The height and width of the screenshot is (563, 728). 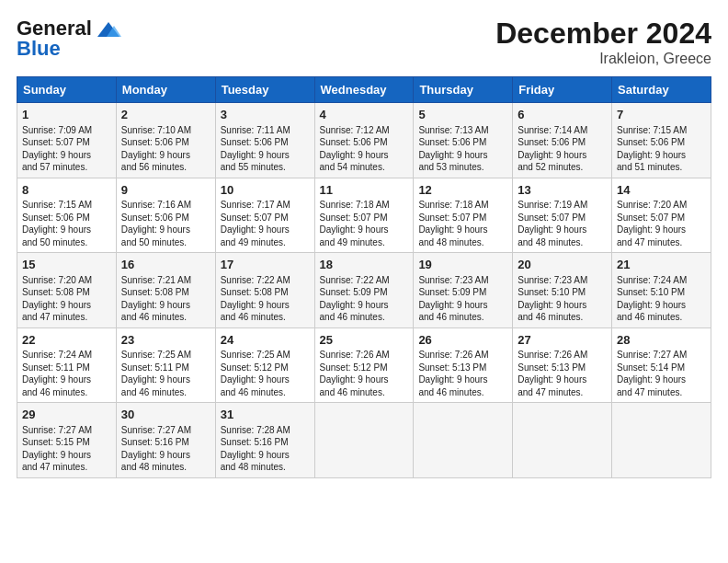 I want to click on calendar-week-2: 8Sunrise: 7:15 AMSunset: 5:06 PMDaylight…, so click(x=364, y=215).